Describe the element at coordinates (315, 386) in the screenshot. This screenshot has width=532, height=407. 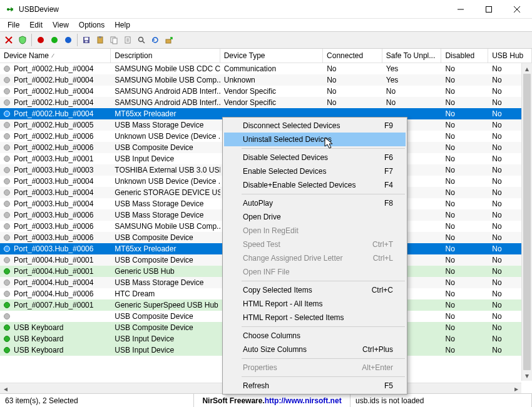
I see `menu-item: RefreshF5` at that location.